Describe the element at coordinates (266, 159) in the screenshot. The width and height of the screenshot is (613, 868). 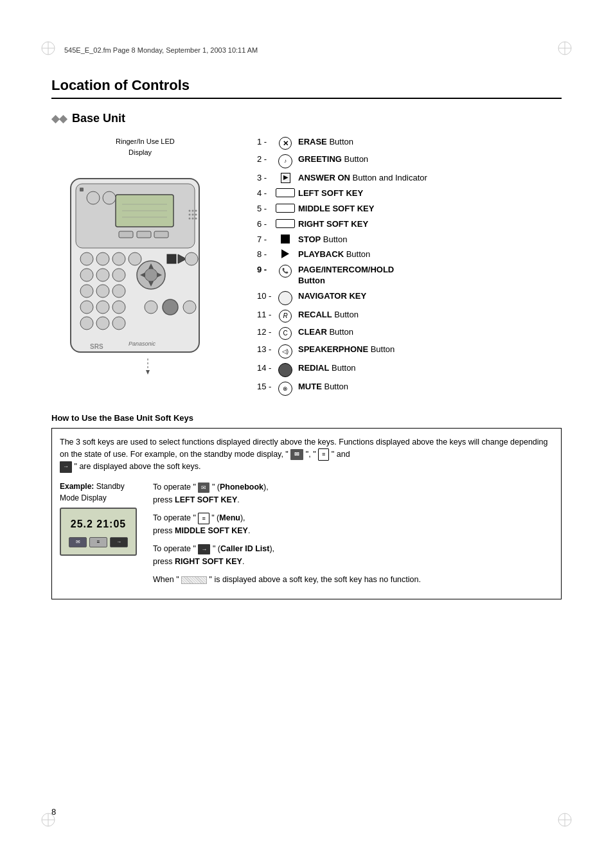
I see `ctrl-num-2: 2 -` at that location.